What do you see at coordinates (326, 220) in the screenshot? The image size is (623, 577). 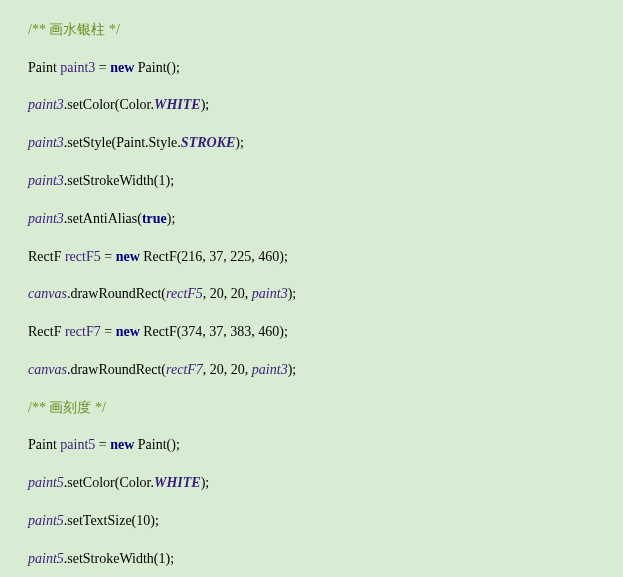 I see `code-line: paint3.setAntiAlias(true);` at bounding box center [326, 220].